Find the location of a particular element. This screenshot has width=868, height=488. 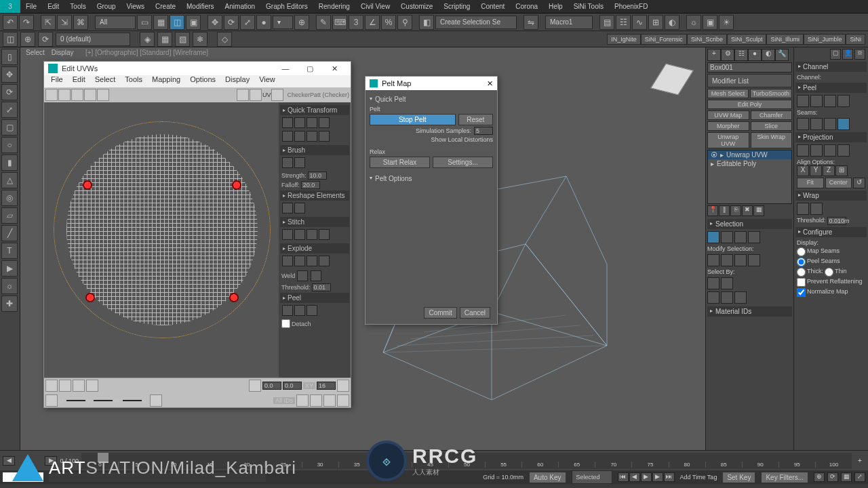

sim-samples-spinner: 5 is located at coordinates (484, 131).